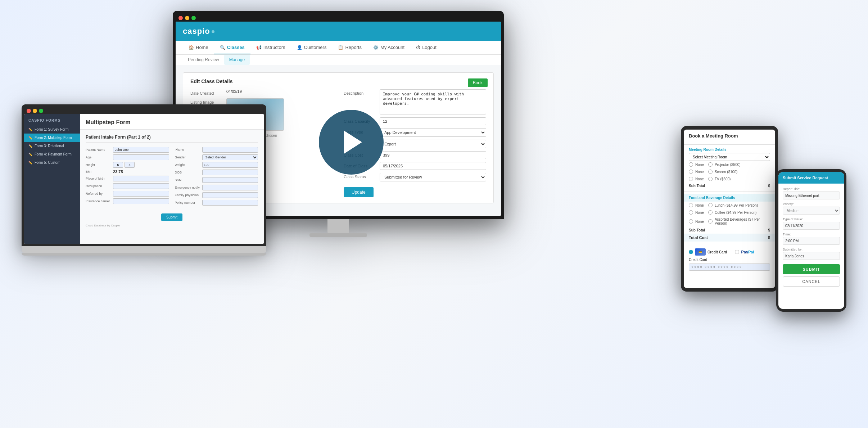 This screenshot has width=868, height=428. I want to click on insurance-input, so click(141, 201).